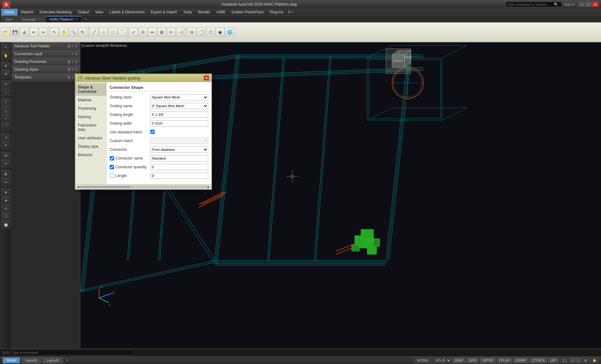 The width and height of the screenshot is (601, 364). I want to click on scroll-track, so click(143, 187).